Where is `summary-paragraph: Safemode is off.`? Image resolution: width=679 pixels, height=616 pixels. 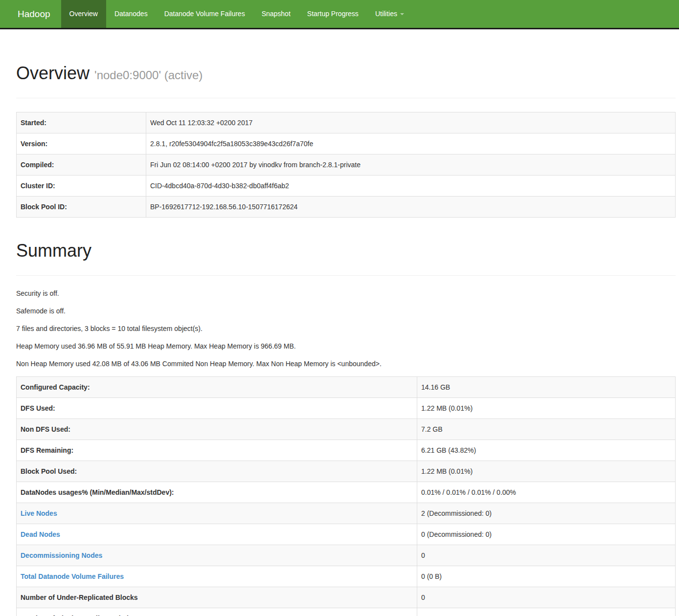
summary-paragraph: Safemode is off. is located at coordinates (346, 311).